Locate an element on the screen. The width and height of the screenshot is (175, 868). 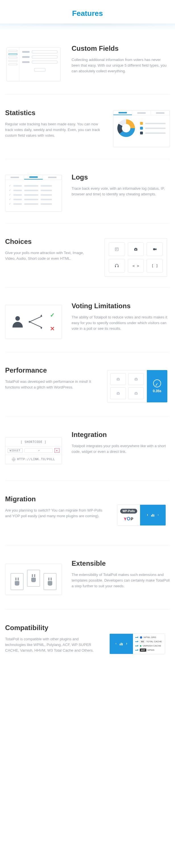
logs-body: Trace back every vote, with an informati… is located at coordinates (121, 191).